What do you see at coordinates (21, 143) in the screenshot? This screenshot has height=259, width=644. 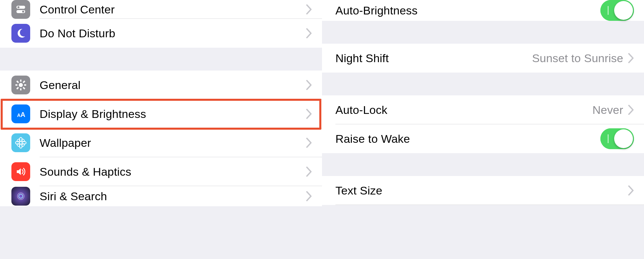 I see `flower-icon` at bounding box center [21, 143].